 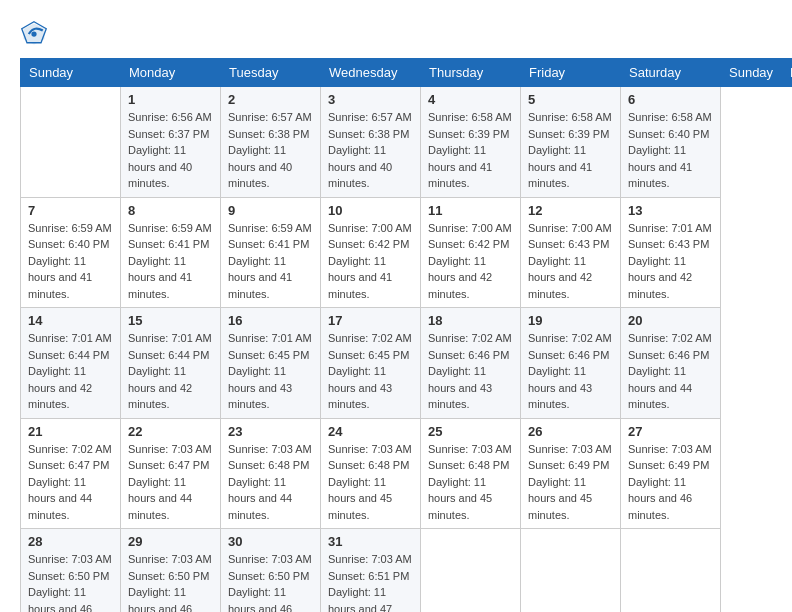 I want to click on calendar-cell: 11Sunrise: 7:00 AMSunset: 6:42 PMDayligh…, so click(x=471, y=252).